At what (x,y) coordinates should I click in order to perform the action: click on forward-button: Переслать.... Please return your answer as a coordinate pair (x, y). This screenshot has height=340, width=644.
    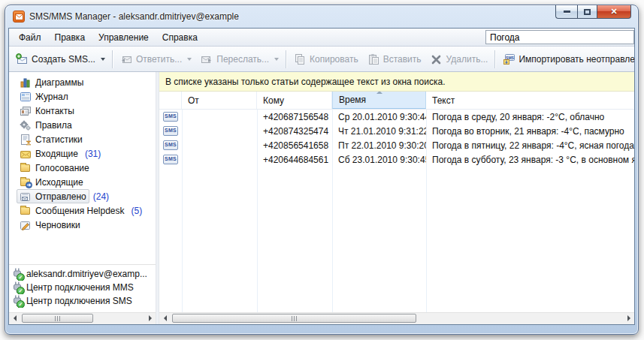
    Looking at the image, I should click on (240, 59).